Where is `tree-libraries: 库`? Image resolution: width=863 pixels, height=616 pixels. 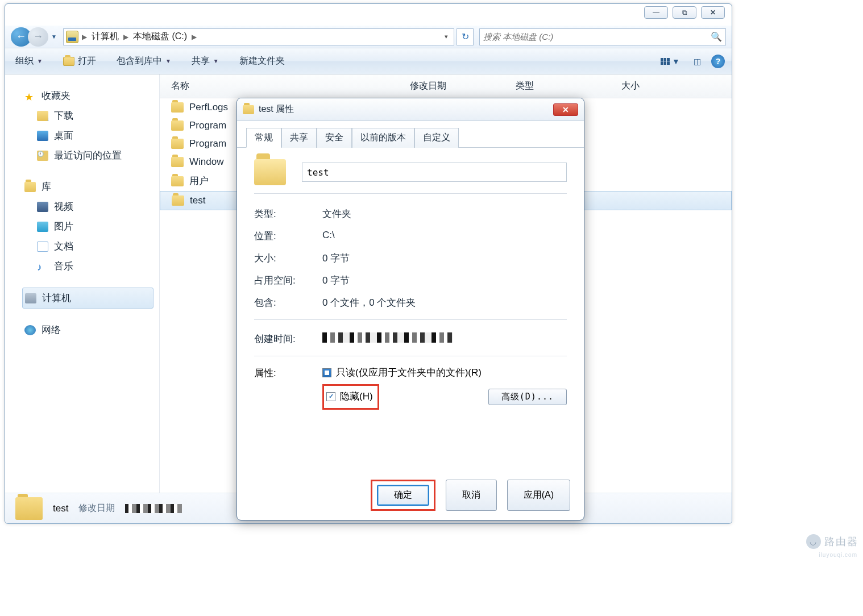
tree-libraries: 库 is located at coordinates (88, 186).